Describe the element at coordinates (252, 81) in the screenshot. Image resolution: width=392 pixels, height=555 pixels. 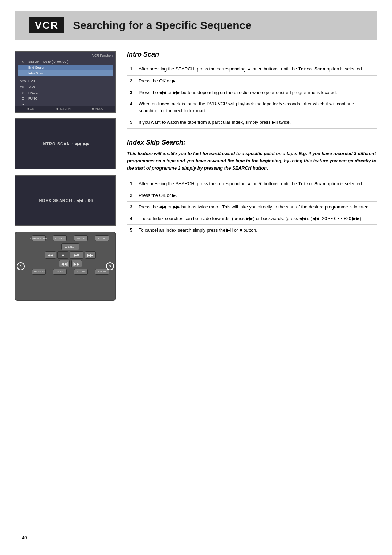
I see `intro-step-2: 2 Press the OK or ▶.` at that location.